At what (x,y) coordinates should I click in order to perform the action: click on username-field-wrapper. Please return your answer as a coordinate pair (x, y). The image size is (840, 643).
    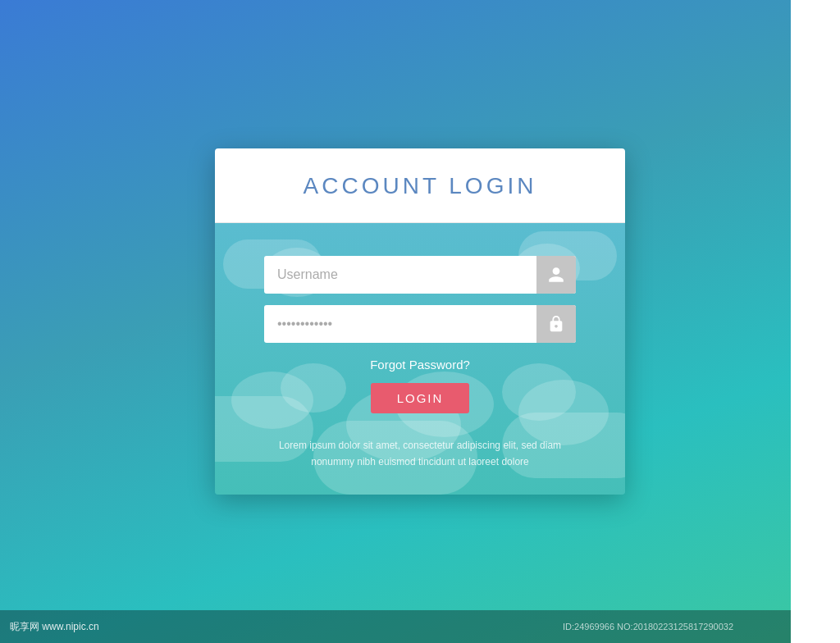
    Looking at the image, I should click on (420, 275).